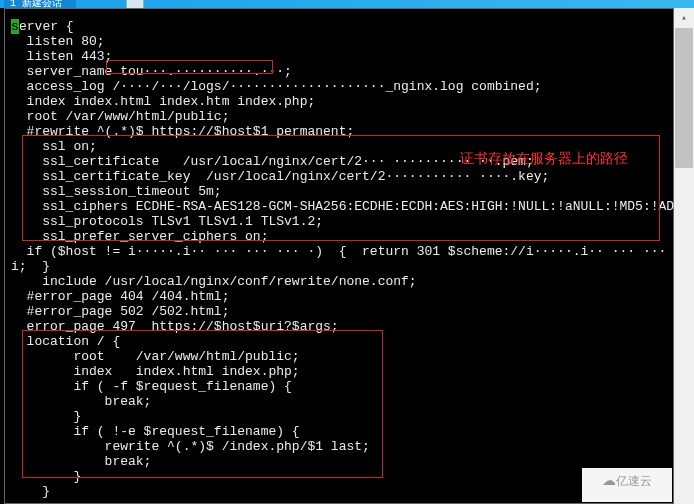  What do you see at coordinates (609, 480) in the screenshot?
I see `cloud-icon: ☁` at bounding box center [609, 480].